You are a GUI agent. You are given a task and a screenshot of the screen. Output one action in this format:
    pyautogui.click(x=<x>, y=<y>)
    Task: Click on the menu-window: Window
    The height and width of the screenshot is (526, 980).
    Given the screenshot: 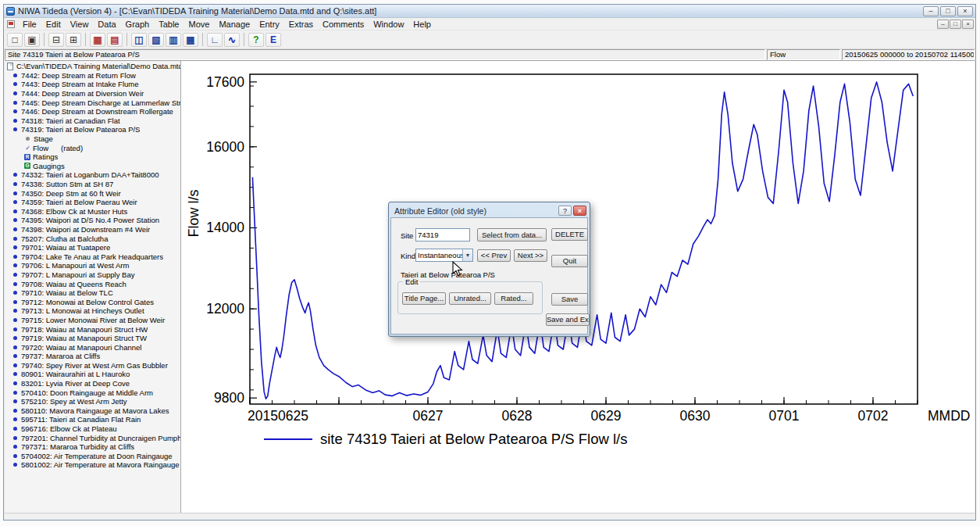 What is the action you would take?
    pyautogui.click(x=389, y=24)
    